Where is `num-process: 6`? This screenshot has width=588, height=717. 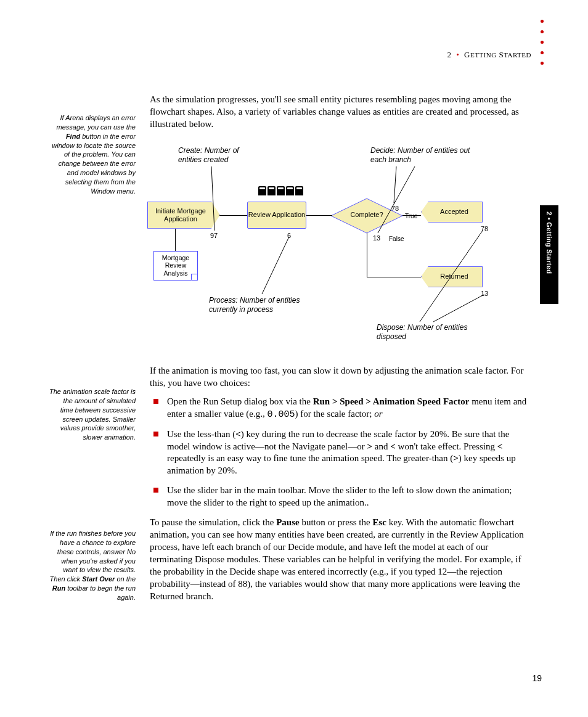 num-process: 6 is located at coordinates (289, 236).